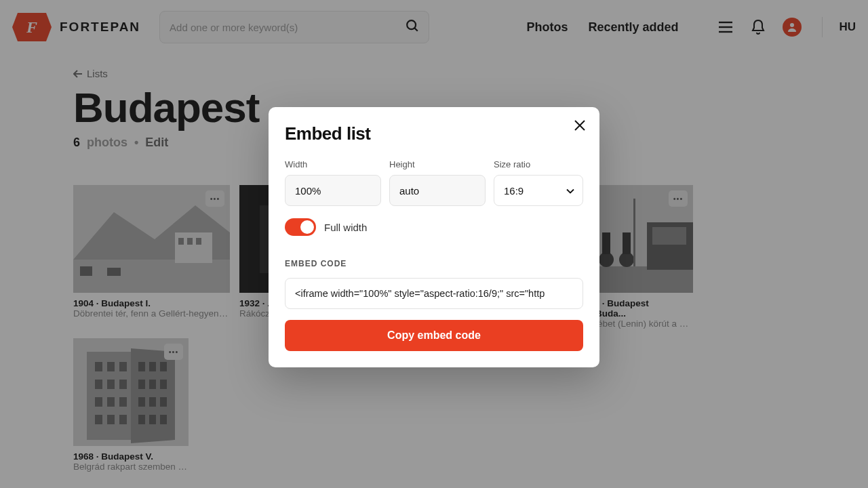 This screenshot has width=868, height=488. I want to click on width-field: Width 100%, so click(333, 183).